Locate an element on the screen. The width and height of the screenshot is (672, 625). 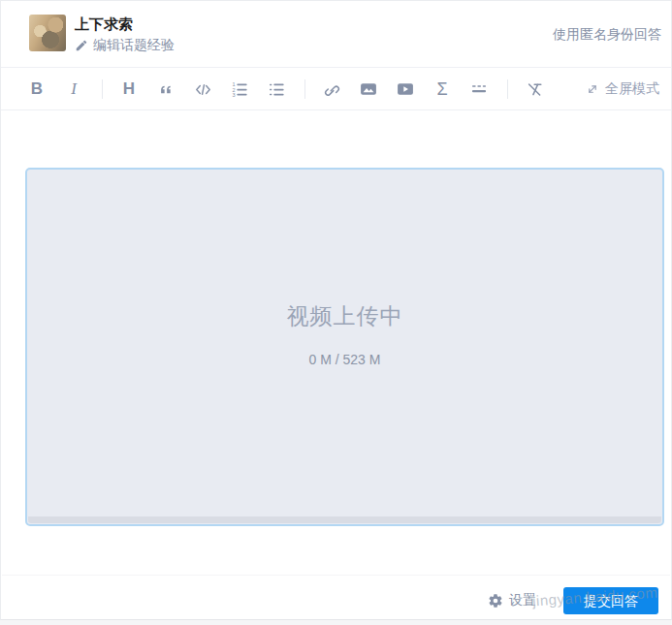
insert-formula-button: Σ is located at coordinates (442, 89).